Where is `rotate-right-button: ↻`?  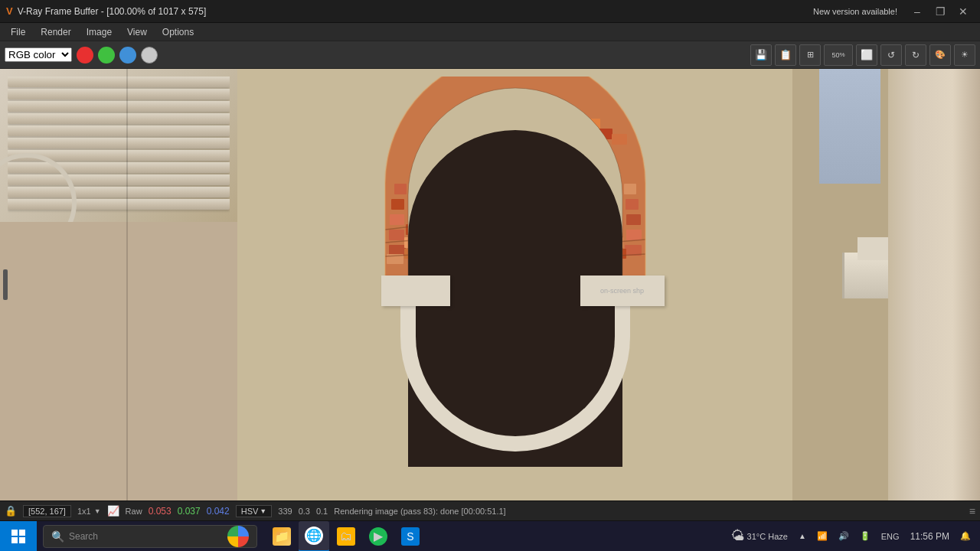 rotate-right-button: ↻ is located at coordinates (916, 55).